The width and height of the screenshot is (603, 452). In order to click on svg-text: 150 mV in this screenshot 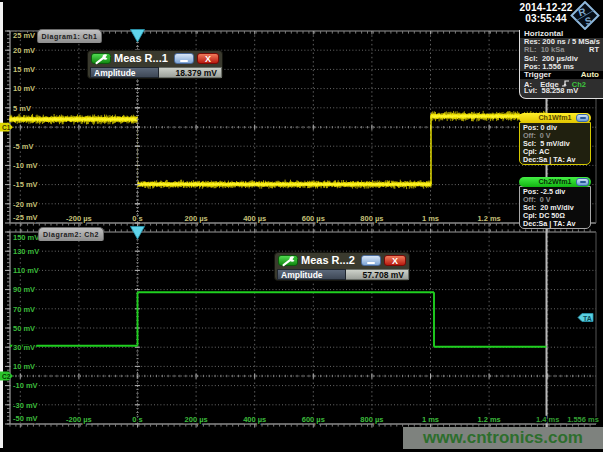, I will do `click(26, 238)`.